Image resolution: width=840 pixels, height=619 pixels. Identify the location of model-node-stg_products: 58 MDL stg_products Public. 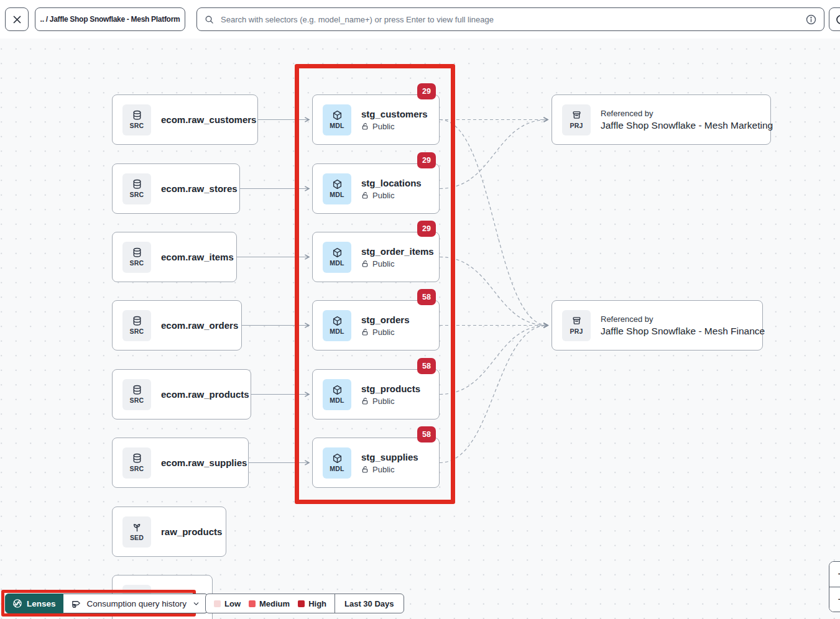
(376, 394).